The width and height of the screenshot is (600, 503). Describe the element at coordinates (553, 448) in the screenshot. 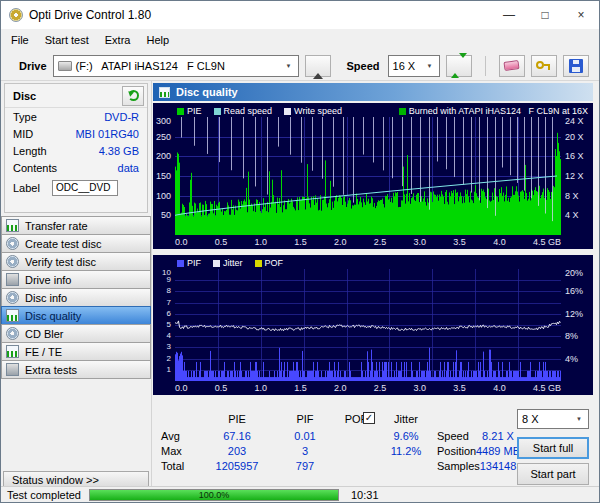

I see `start-full-button: Start full` at that location.